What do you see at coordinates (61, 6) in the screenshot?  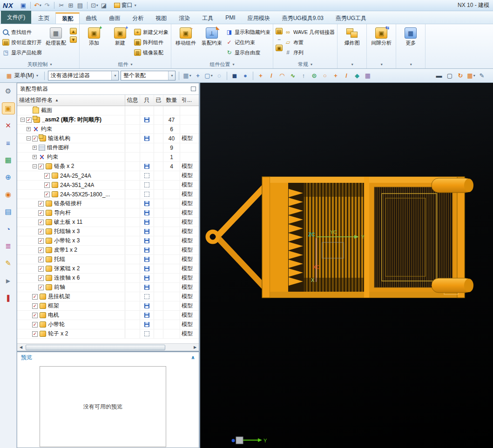 I see `cut-button: ✂` at bounding box center [61, 6].